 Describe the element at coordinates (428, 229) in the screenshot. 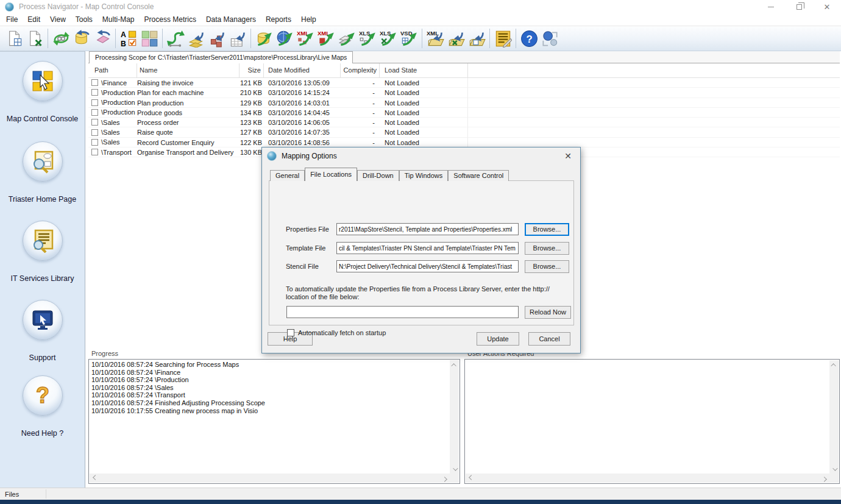

I see `field-input-properties-file` at that location.